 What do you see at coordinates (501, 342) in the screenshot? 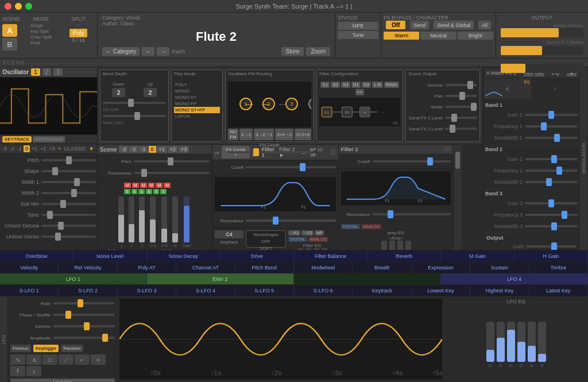
I see `lfo-eg-a-slider` at bounding box center [501, 342].